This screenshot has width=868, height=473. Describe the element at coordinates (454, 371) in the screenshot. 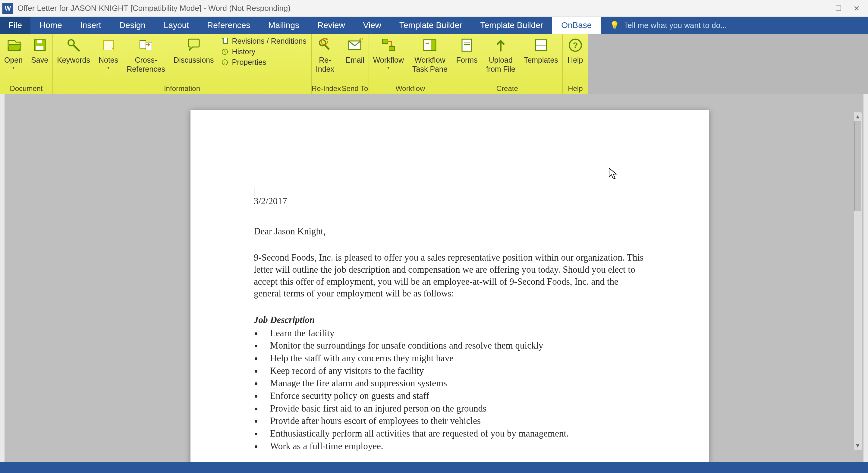

I see `list-item: Keep record of any visitors to the facil…` at that location.